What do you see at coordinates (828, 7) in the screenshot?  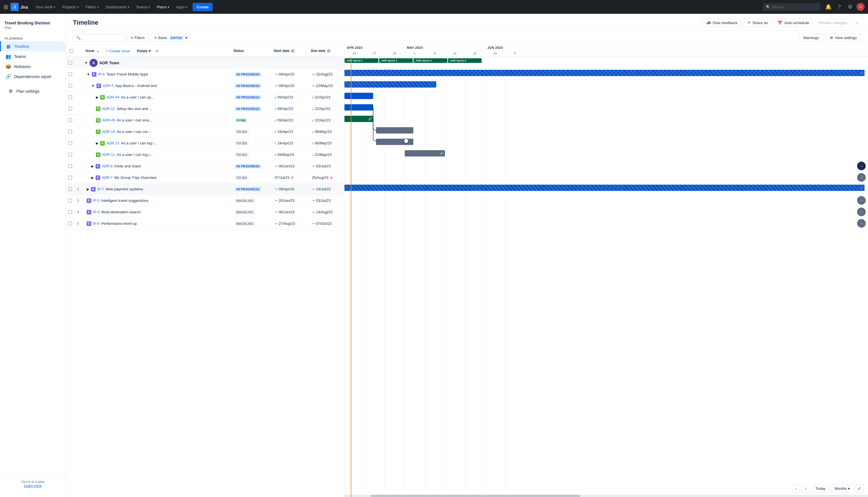 I see `notifications-icon: 🔔` at bounding box center [828, 7].